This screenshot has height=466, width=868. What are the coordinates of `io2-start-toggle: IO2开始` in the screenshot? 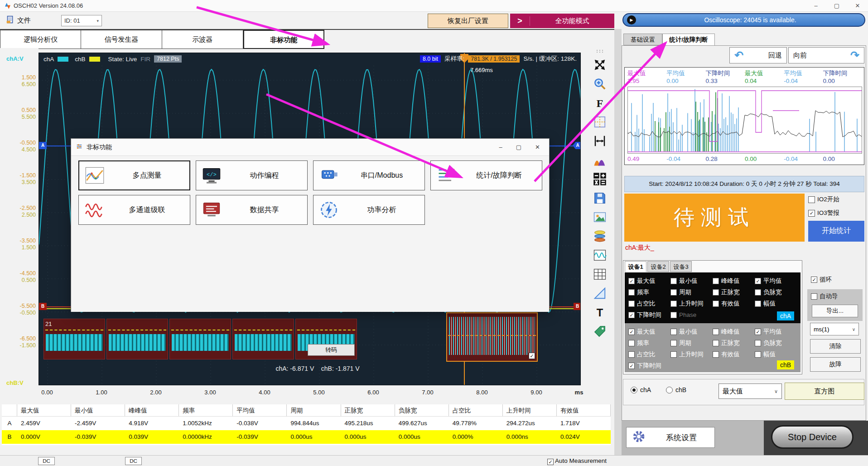 It's located at (824, 199).